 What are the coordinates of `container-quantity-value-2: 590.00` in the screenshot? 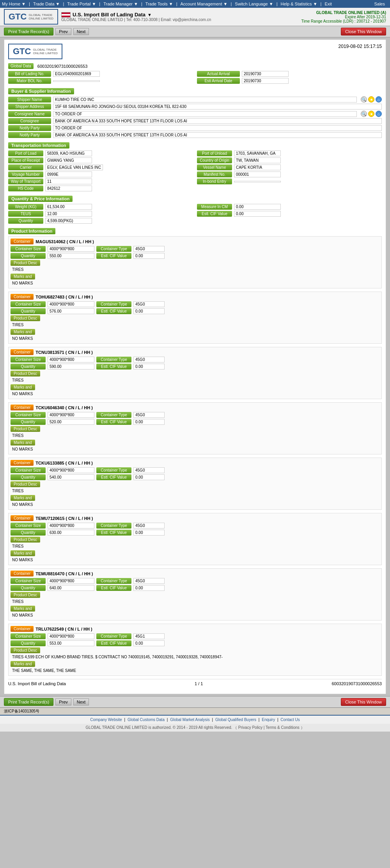 It's located at (71, 366).